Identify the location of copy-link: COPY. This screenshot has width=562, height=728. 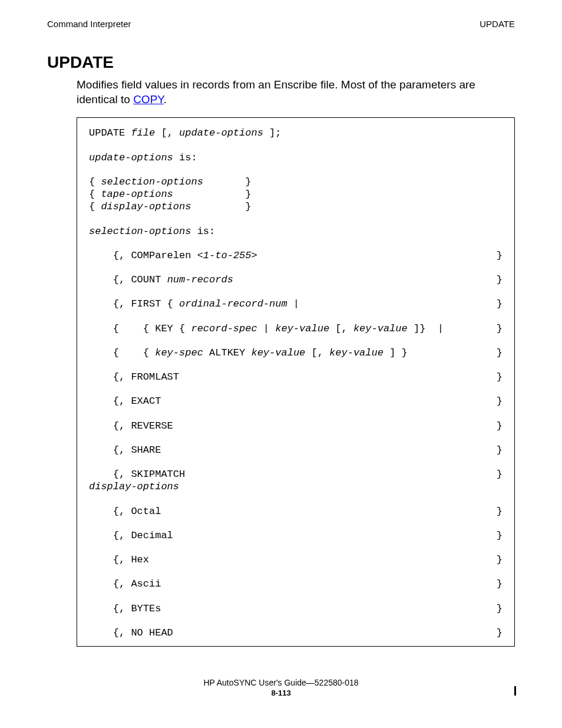
(148, 99).